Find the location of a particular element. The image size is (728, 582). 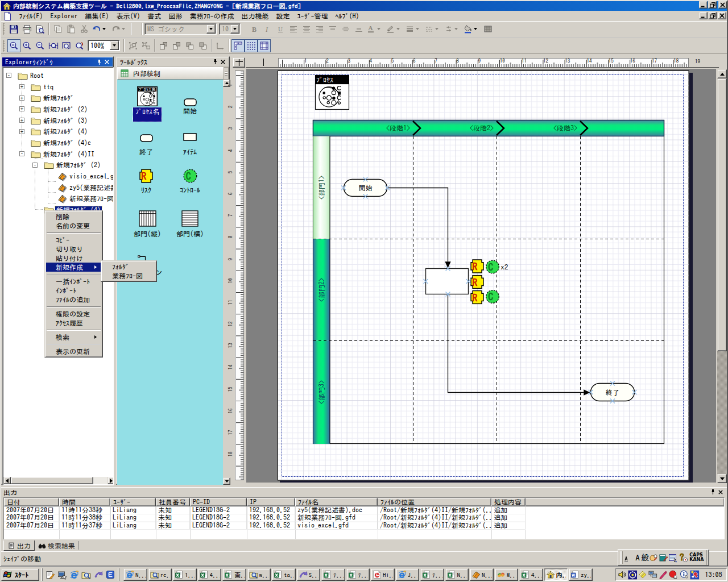

ime-dictionary-button is located at coordinates (663, 558).